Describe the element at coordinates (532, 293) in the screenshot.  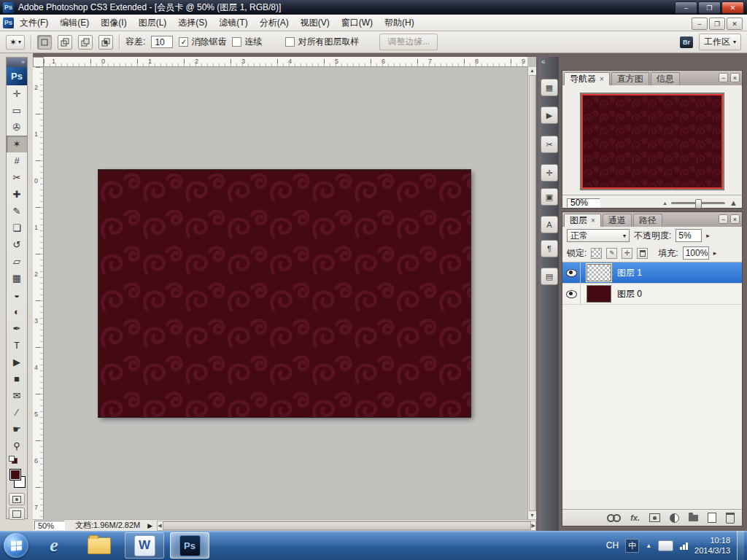
I see `vertical-scrollbar: ▲ ▼` at that location.